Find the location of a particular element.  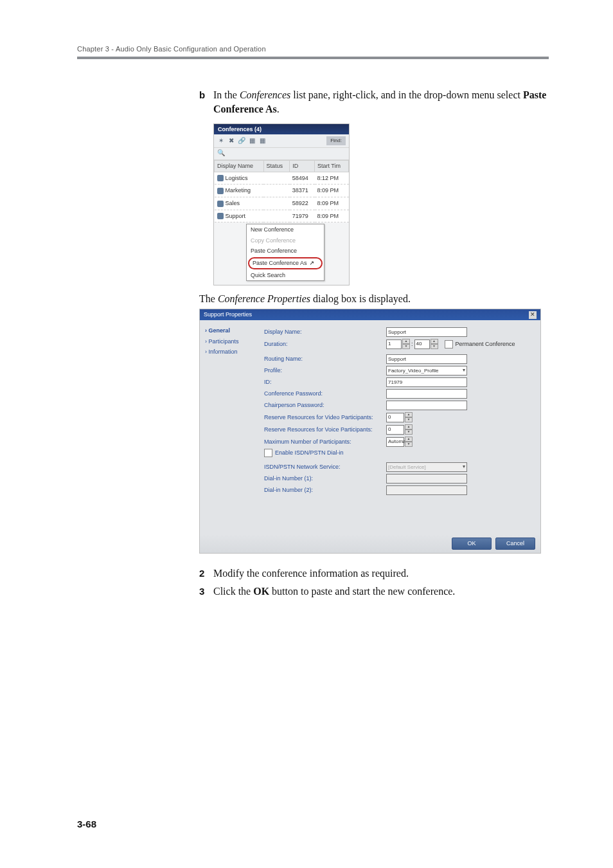

col-display-name: Display Name is located at coordinates (239, 167).